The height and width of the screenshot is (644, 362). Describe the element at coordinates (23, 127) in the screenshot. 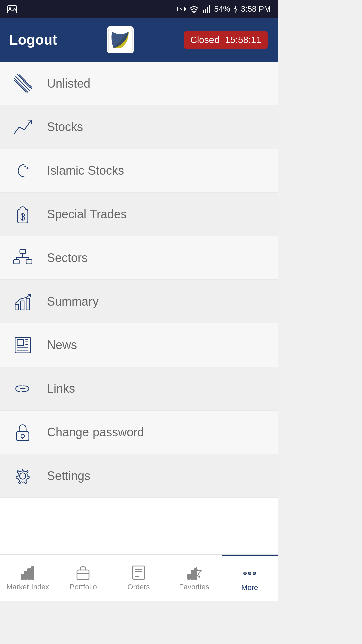

I see `stocks-icon` at that location.